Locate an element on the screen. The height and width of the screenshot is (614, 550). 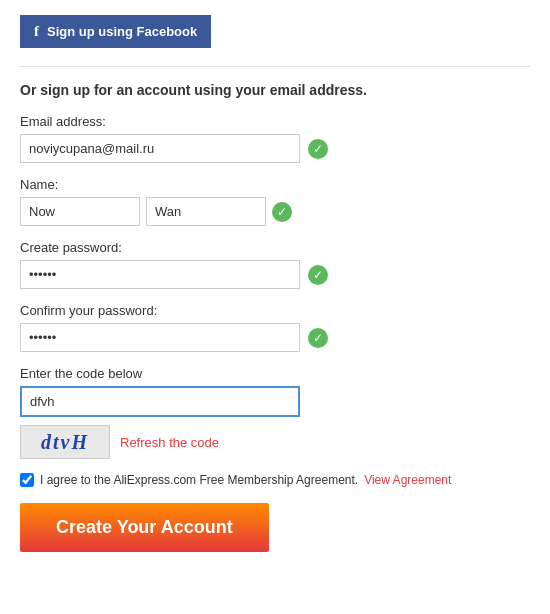
confirm-password-valid-icon: ✓ is located at coordinates (318, 338).